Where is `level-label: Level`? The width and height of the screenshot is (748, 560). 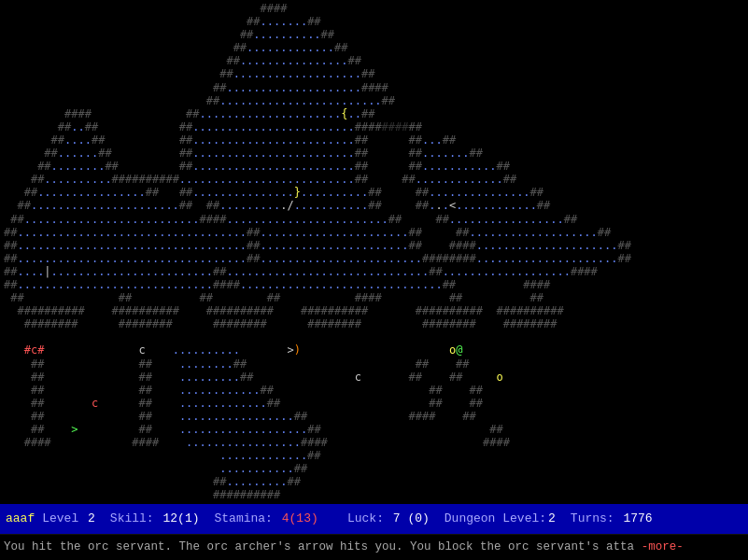
level-label: Level is located at coordinates (60, 519).